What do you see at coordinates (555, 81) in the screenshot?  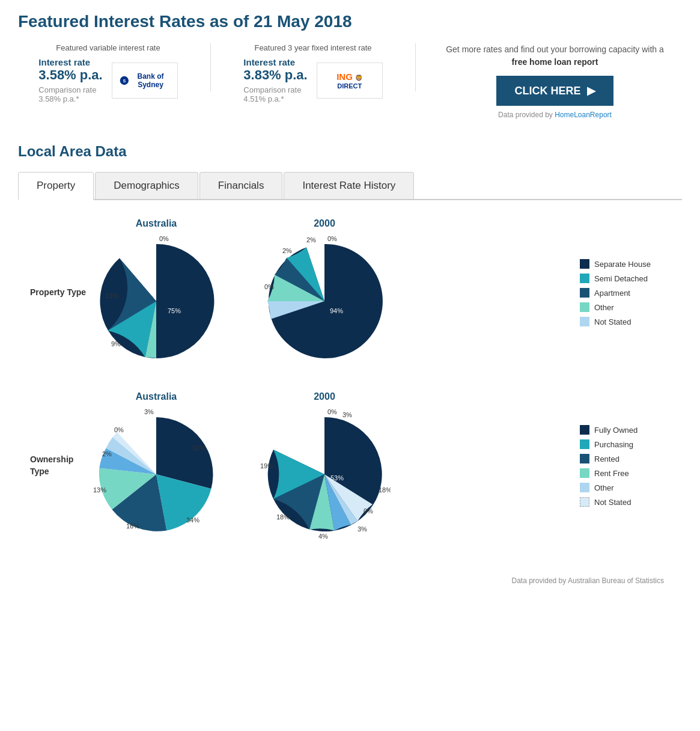 I see `cta-box: Get more rates and find out your borrowi…` at bounding box center [555, 81].